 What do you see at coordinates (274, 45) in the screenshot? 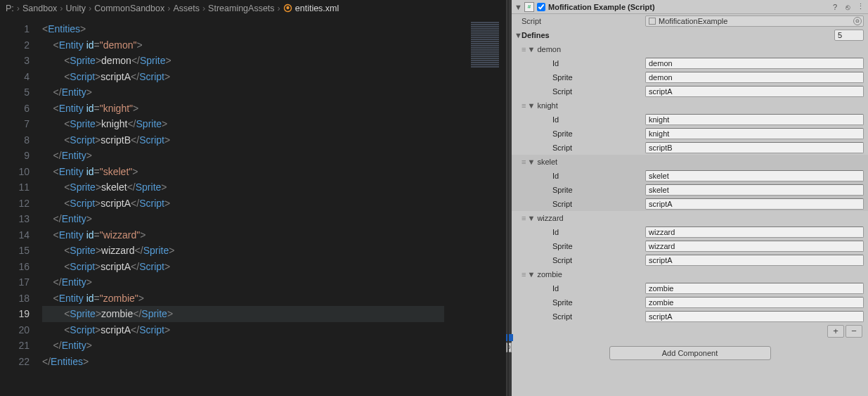
I see `code-line: <Entity id="demon">` at bounding box center [274, 45].